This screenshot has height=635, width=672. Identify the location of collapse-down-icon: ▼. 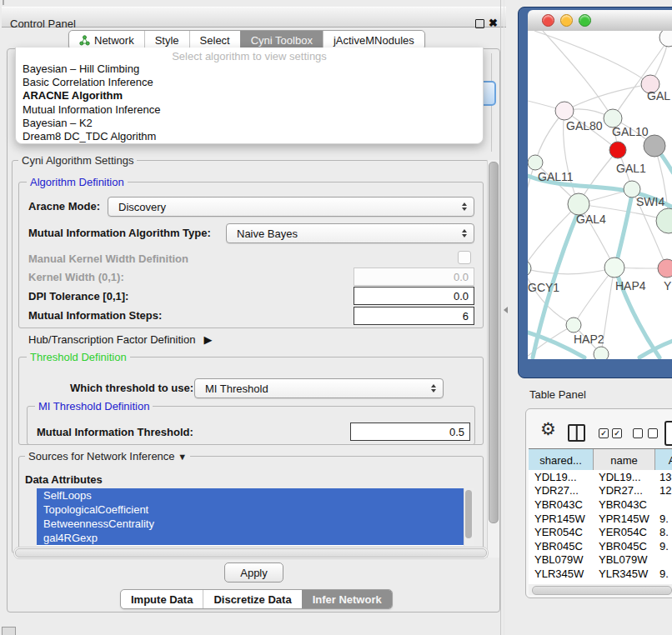
(182, 457).